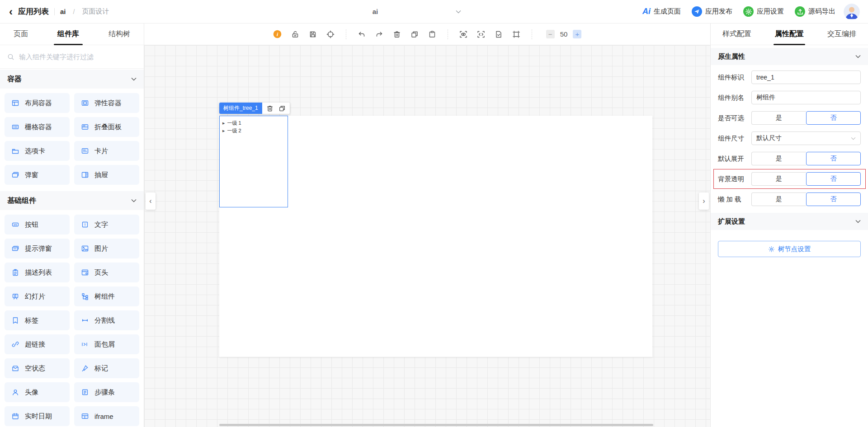 This screenshot has width=868, height=427. I want to click on component-item-marker: 标记, so click(107, 368).